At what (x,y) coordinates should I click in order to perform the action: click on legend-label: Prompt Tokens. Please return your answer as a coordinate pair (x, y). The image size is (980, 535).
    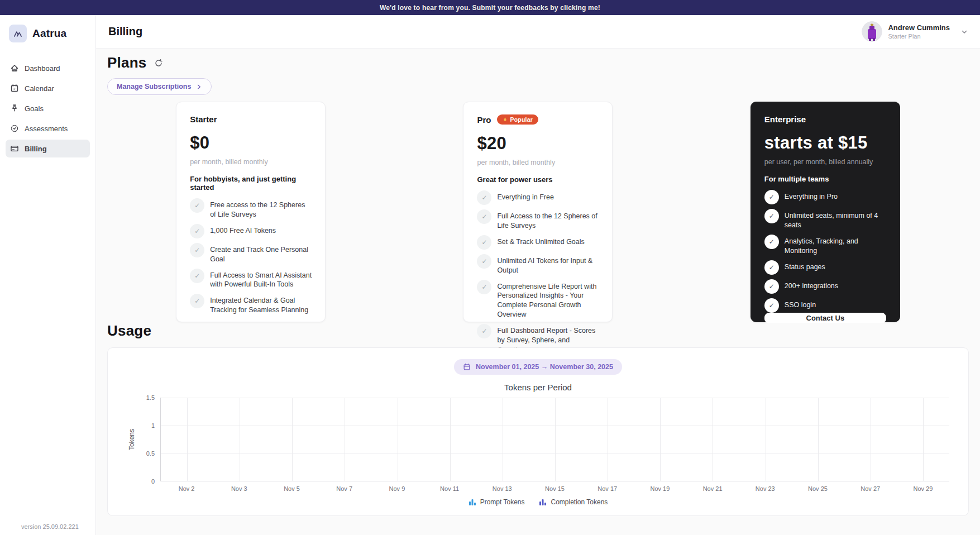
    Looking at the image, I should click on (503, 502).